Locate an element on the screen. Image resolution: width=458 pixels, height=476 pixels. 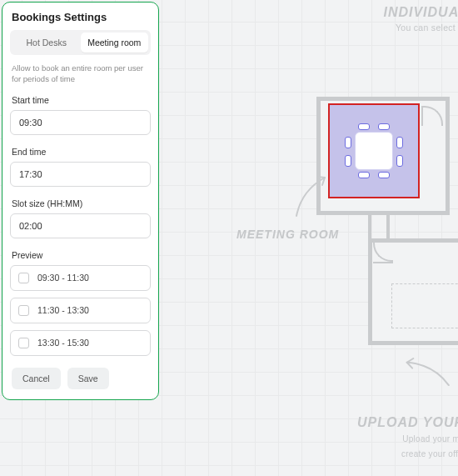
upload-subtitle-1: Upload your ma is located at coordinates (382, 439).